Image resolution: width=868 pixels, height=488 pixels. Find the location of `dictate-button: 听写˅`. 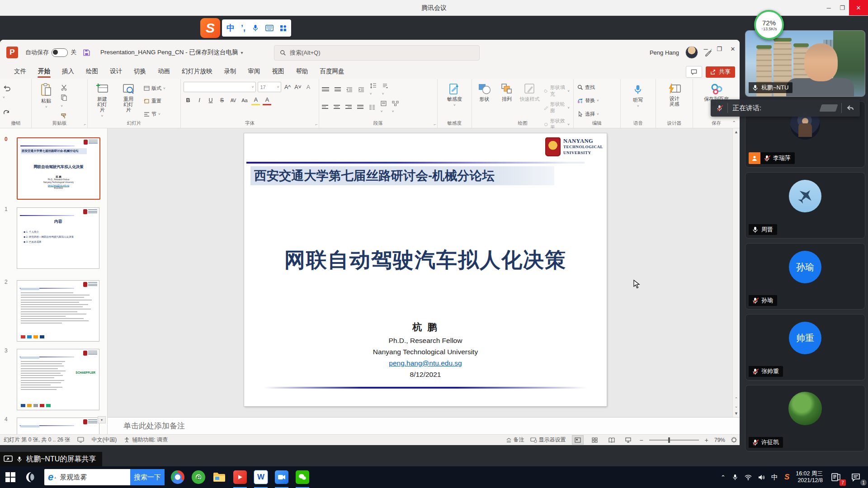

dictate-button: 听写˅ is located at coordinates (638, 101).